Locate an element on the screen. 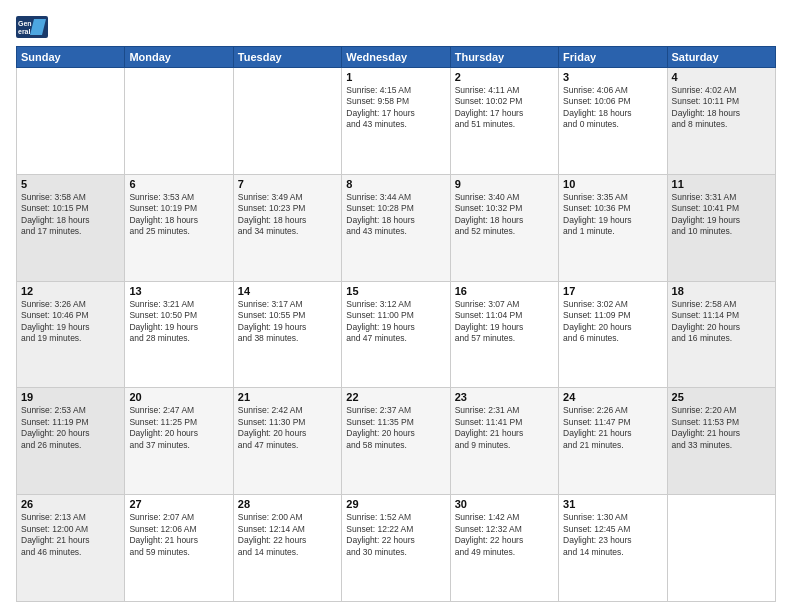 This screenshot has width=792, height=612. day-info: Sunrise: 2:37 AMSunset: 11:35 PMDaylight… is located at coordinates (396, 428).